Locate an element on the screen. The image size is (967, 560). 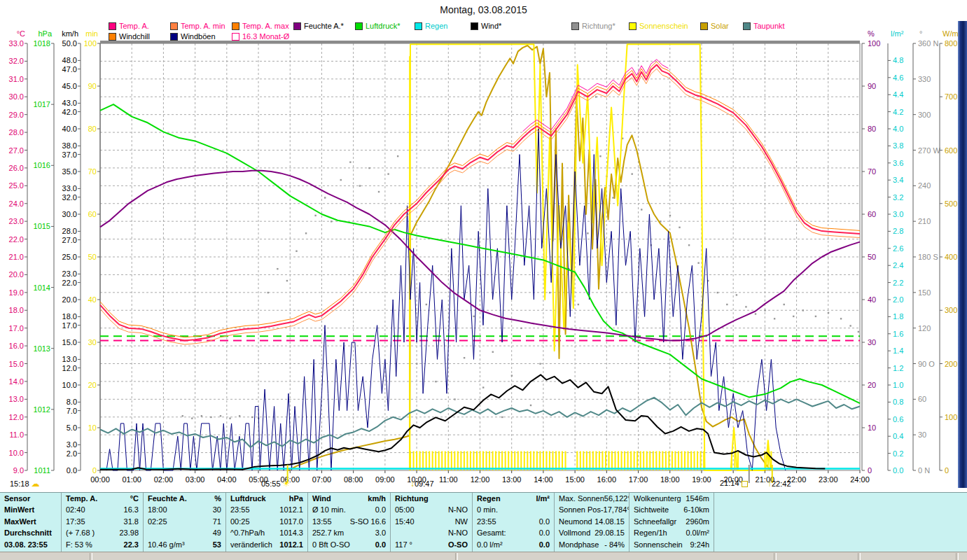
table-row: 252.7 km3.0 is located at coordinates (349, 533).